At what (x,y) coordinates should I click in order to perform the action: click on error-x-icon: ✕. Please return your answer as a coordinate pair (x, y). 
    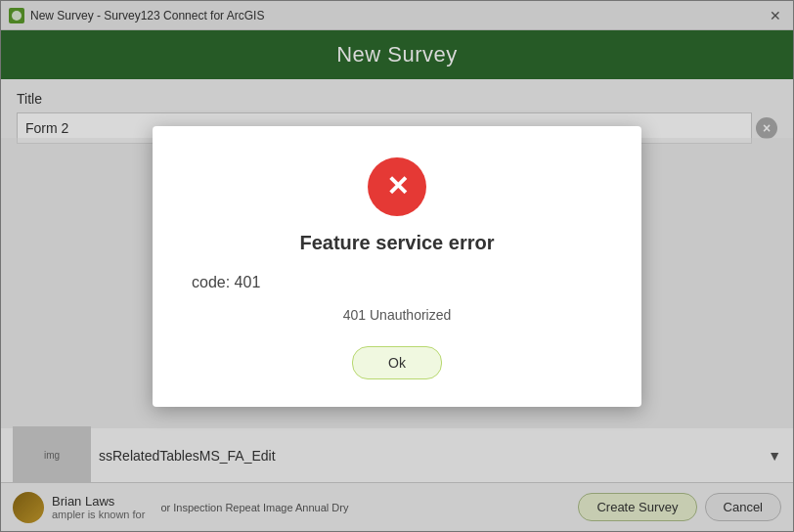
    Looking at the image, I should click on (397, 187).